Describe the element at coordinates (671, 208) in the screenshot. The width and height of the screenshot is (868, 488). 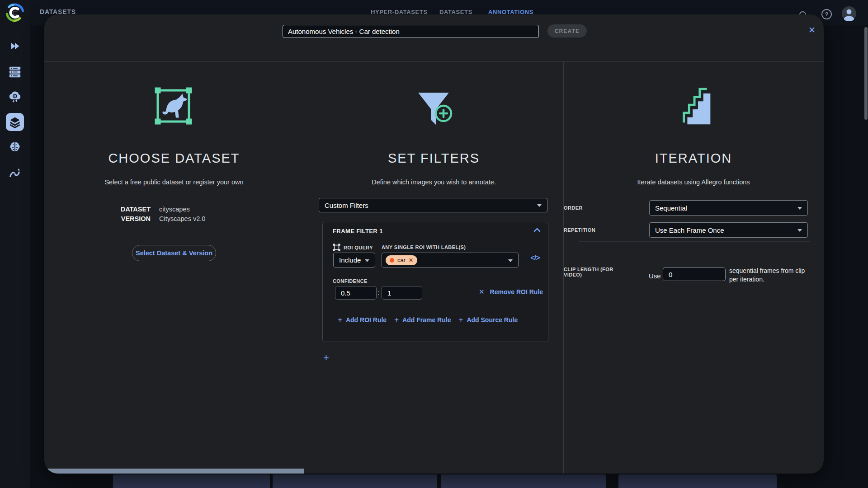
I see `order-value: Sequential` at that location.